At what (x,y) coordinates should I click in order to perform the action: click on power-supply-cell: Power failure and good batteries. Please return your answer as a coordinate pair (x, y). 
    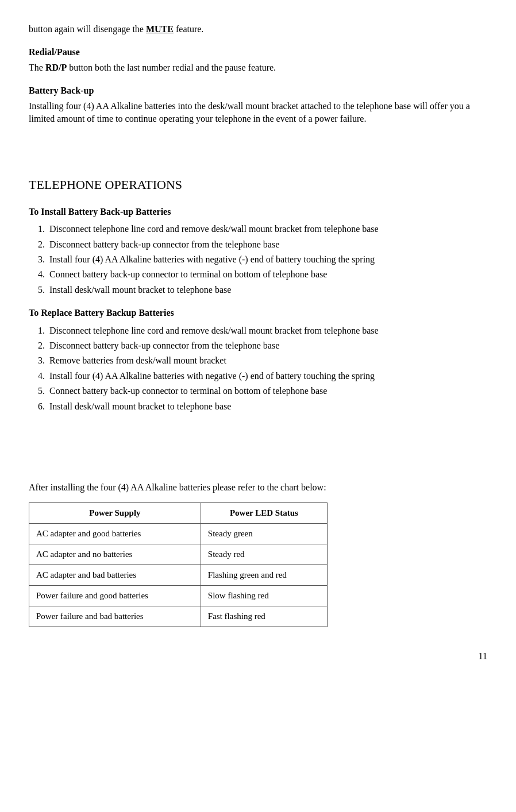
    Looking at the image, I should click on (115, 596).